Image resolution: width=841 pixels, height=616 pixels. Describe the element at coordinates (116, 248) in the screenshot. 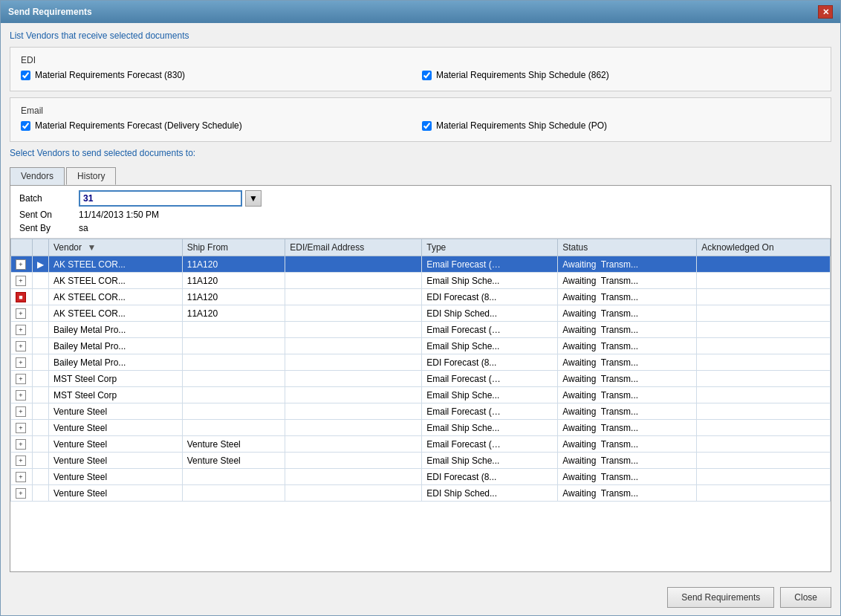

I see `col-vendor: Vendor ▼` at that location.